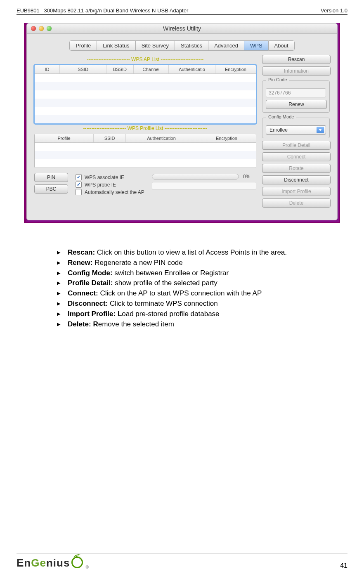  Describe the element at coordinates (296, 168) in the screenshot. I see `rotate-button: Rotate` at that location.